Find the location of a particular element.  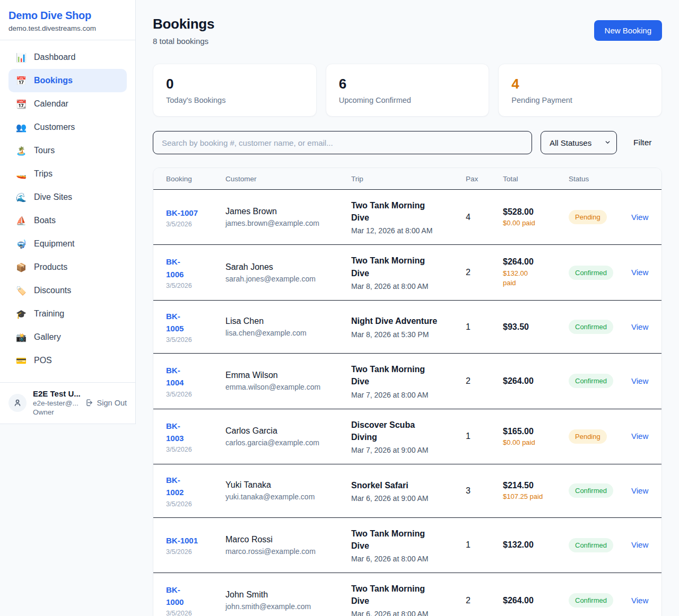

table-row: BK-1000 3/5/2026 John Smith john.smith@e… is located at coordinates (407, 595).